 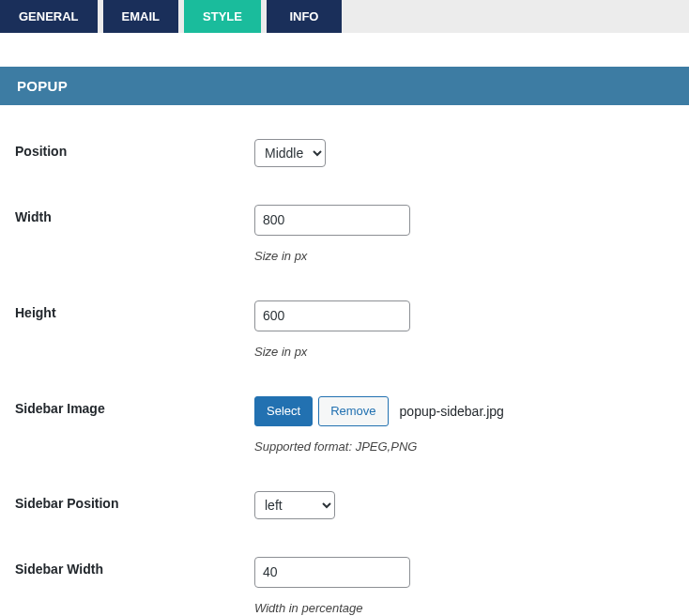 What do you see at coordinates (135, 501) in the screenshot?
I see `label-sidebar-position: Sidebar Position` at bounding box center [135, 501].